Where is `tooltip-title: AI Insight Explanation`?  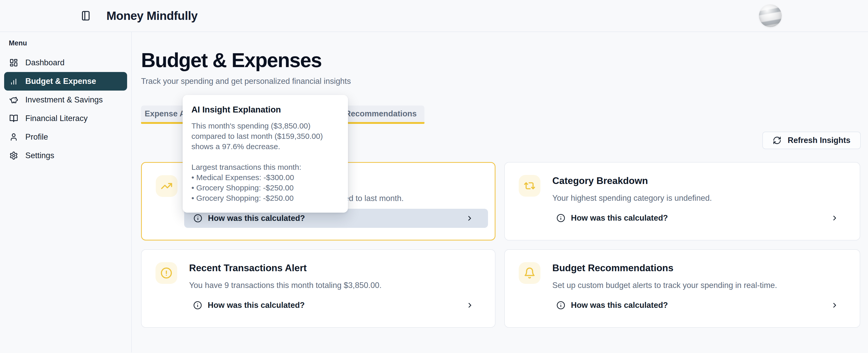 tooltip-title: AI Insight Explanation is located at coordinates (266, 110).